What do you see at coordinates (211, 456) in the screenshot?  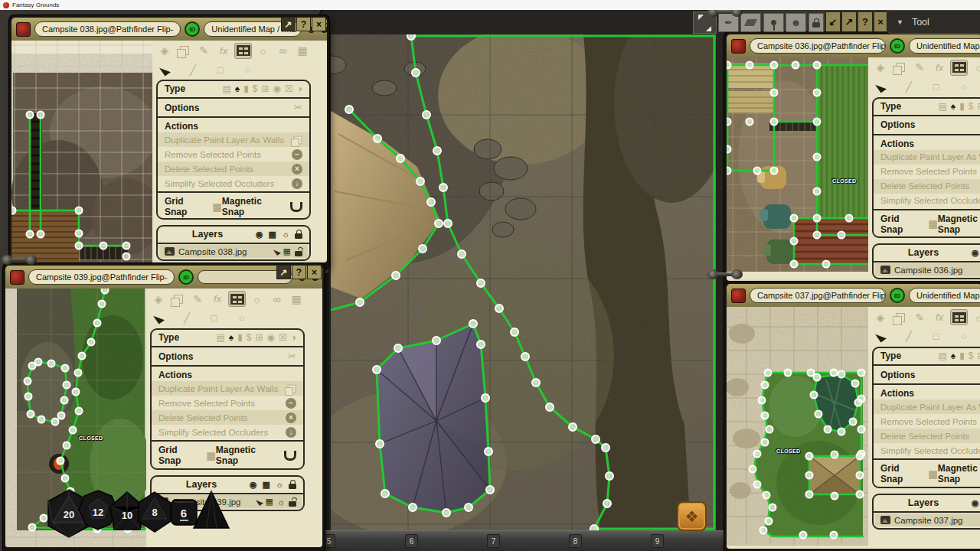 I see `grid-snap-icon: ▦` at bounding box center [211, 456].